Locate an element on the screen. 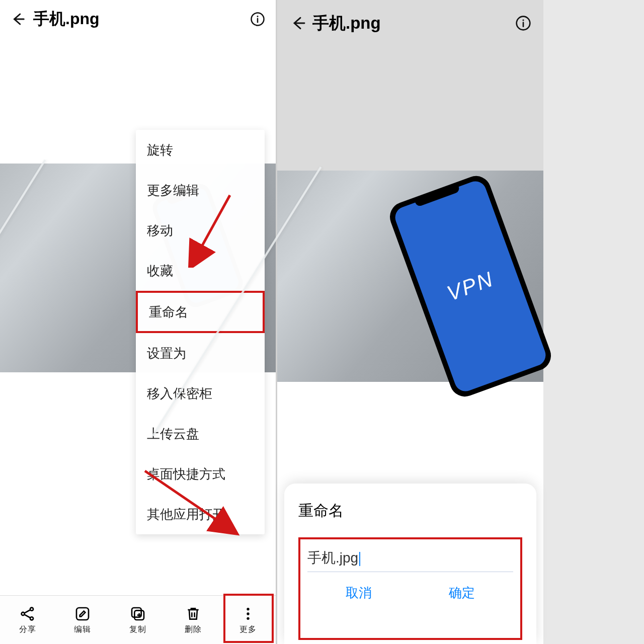  confirm-button: 确定 is located at coordinates (462, 593).